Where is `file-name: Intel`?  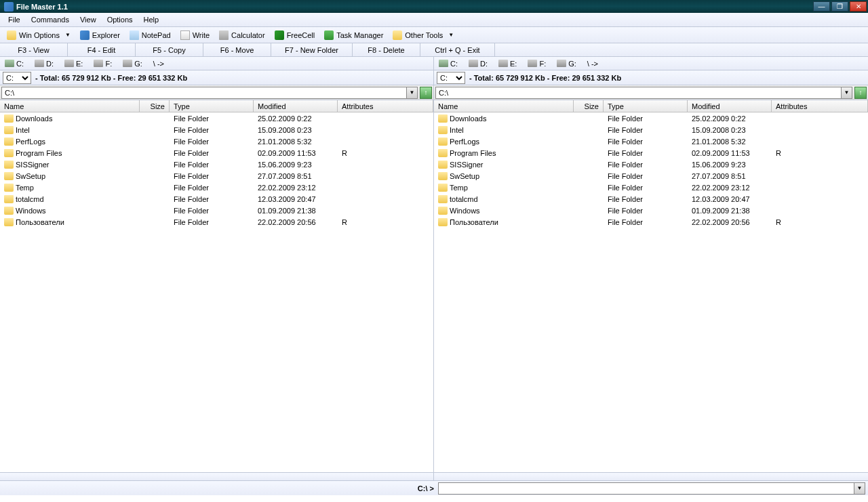 file-name: Intel is located at coordinates (23, 130).